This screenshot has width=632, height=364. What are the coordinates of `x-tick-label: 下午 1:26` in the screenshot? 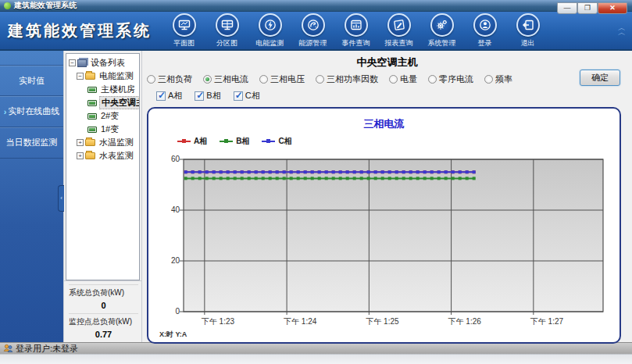 It's located at (465, 322).